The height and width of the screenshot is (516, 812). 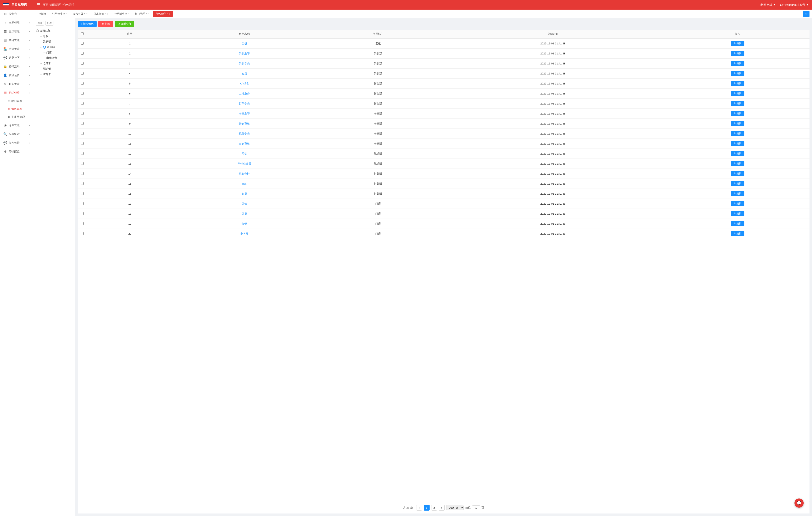 What do you see at coordinates (244, 154) in the screenshot?
I see `row-role-name: 司机` at bounding box center [244, 154].